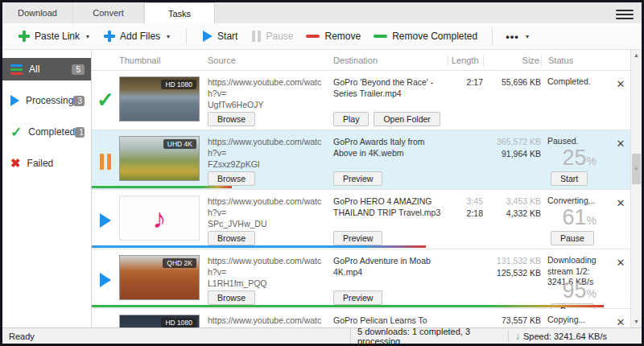  Describe the element at coordinates (512, 37) in the screenshot. I see `ellipsis-icon: •••` at that location.